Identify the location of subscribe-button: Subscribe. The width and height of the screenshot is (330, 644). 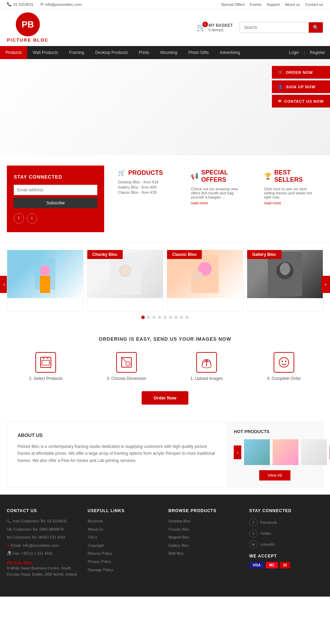
(56, 203).